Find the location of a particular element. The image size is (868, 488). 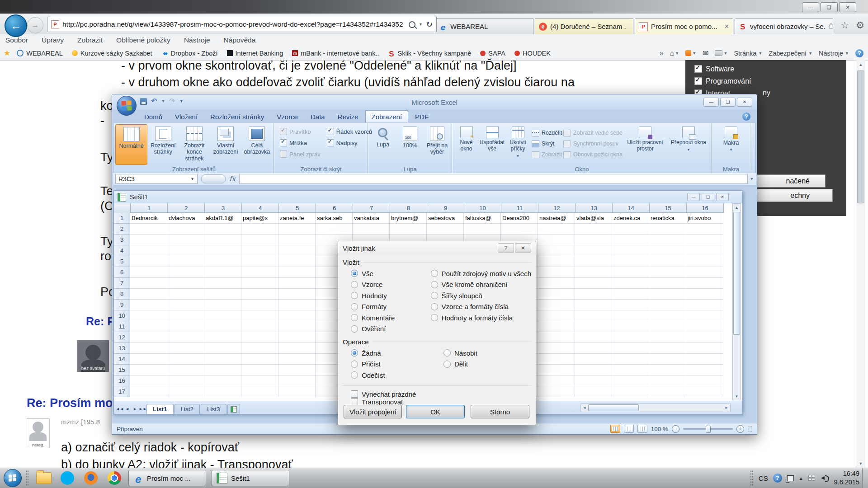

favorite-link: SAPA is located at coordinates (493, 53).